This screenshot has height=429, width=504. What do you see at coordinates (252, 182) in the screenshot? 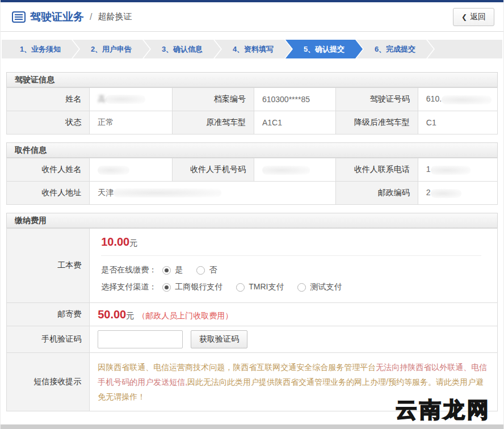
I see `pickup-info-table: 收件人姓名 收件人手机号码 收件人联系电话 1 收件人地址 天津 邮政编码 2` at bounding box center [252, 182].